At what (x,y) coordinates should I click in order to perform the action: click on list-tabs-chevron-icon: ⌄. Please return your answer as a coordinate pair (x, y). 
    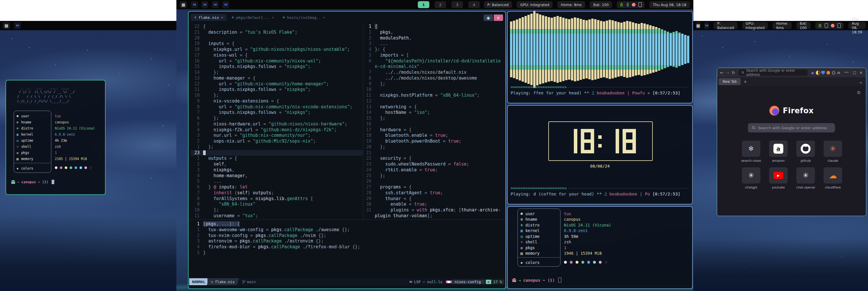
    Looking at the image, I should click on (861, 82).